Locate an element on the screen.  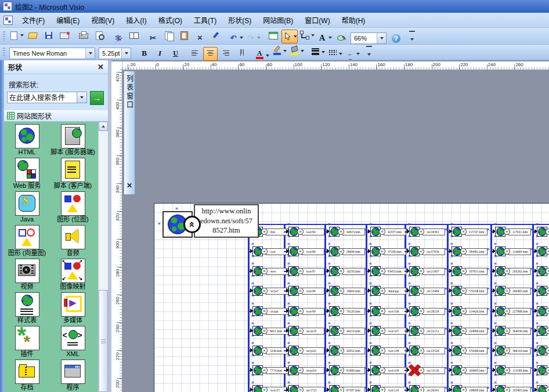
stencil-item-script-server: 脚本 (服务器端) is located at coordinates (73, 140).